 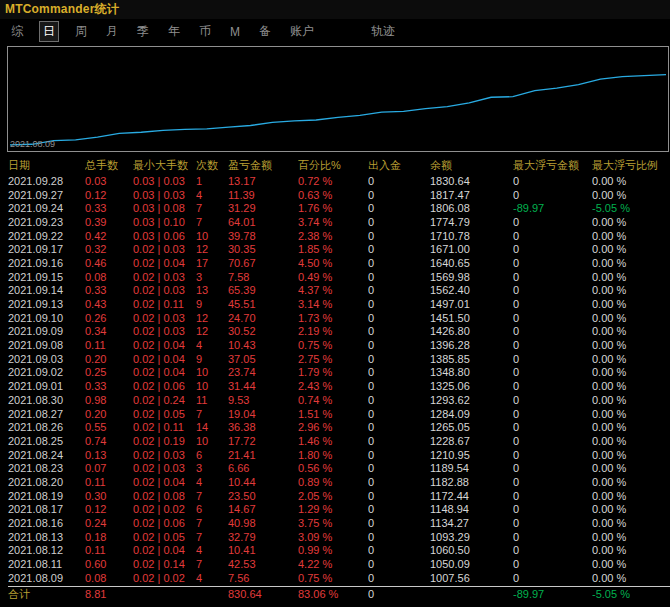 What do you see at coordinates (212, 263) in the screenshot?
I see `table-cell: 17` at bounding box center [212, 263].